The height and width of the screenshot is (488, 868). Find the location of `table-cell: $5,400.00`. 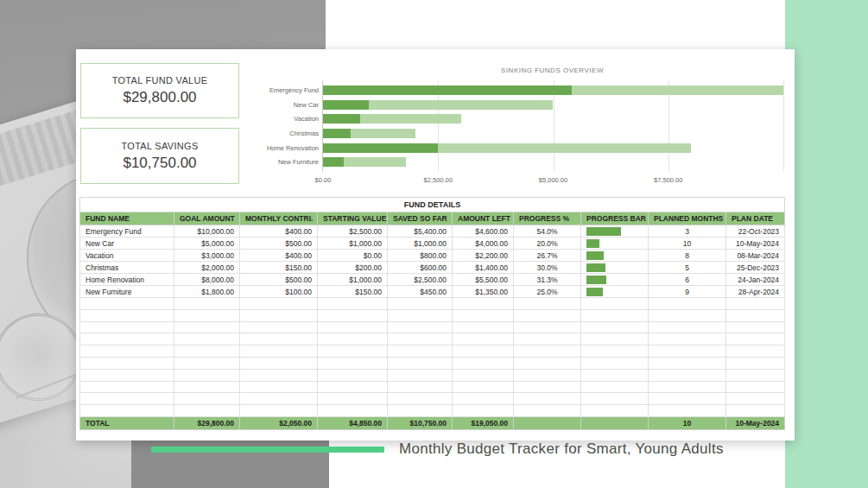

table-cell: $5,400.00 is located at coordinates (420, 231).